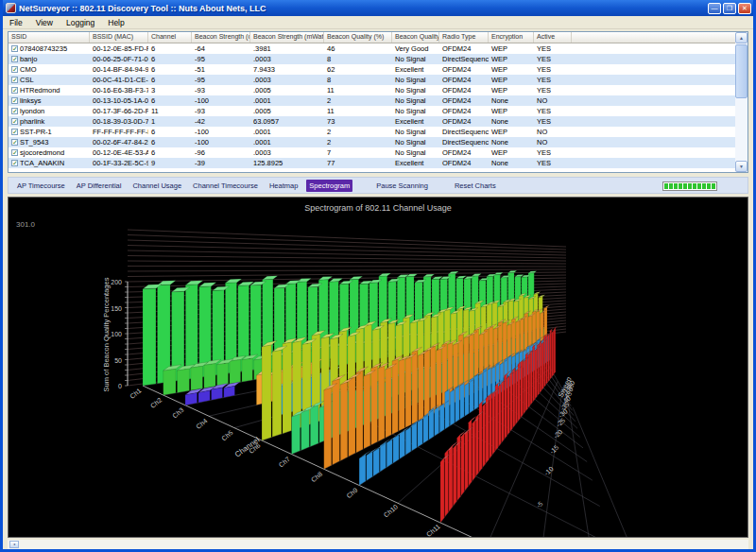 This screenshot has height=552, width=756. I want to click on scroll-down-button: ▼, so click(741, 166).